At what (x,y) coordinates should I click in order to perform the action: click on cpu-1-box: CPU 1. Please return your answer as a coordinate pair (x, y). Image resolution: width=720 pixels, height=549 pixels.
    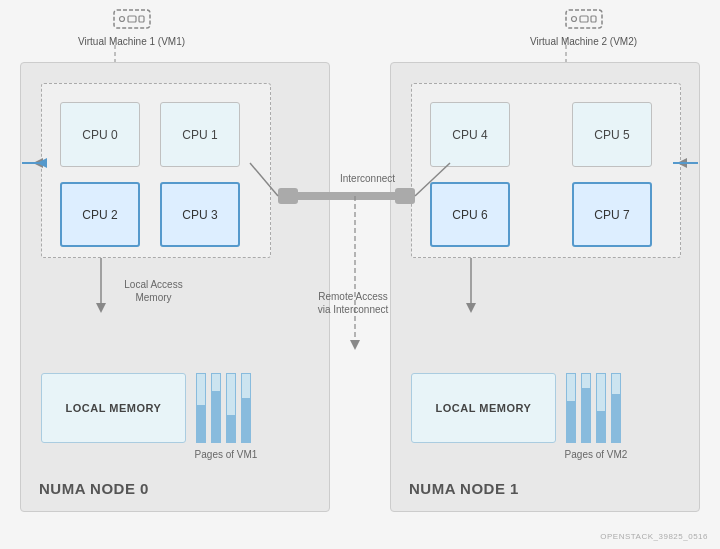
    Looking at the image, I should click on (200, 134).